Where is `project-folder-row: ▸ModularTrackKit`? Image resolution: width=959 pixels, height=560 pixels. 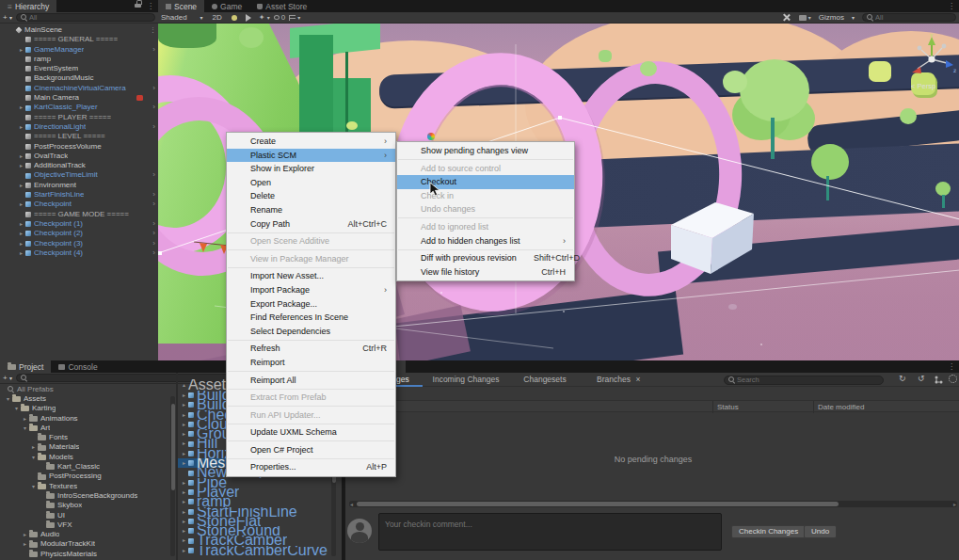
project-folder-row: ▸ModularTrackKit is located at coordinates (85, 544).